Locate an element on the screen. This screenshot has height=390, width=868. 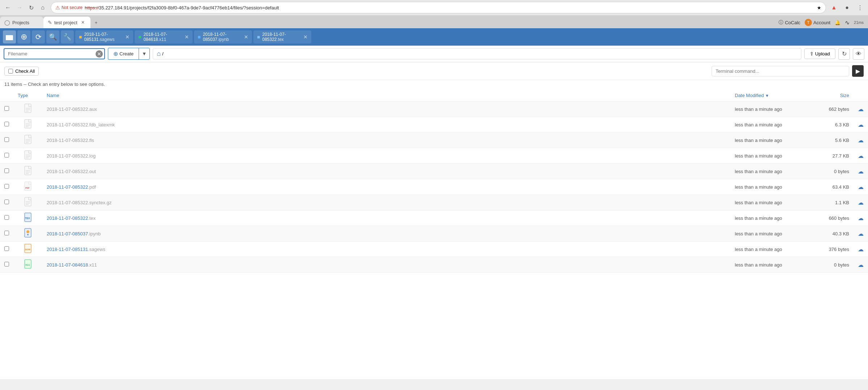
toggle-hidden-button: 👁 is located at coordinates (859, 54).